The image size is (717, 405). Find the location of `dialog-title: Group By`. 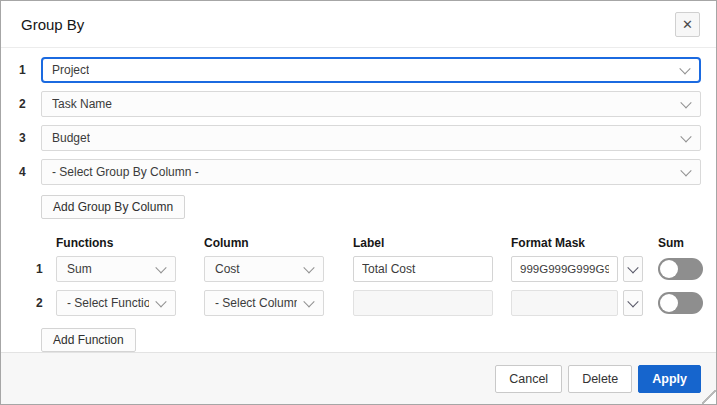

dialog-title: Group By is located at coordinates (52, 24).